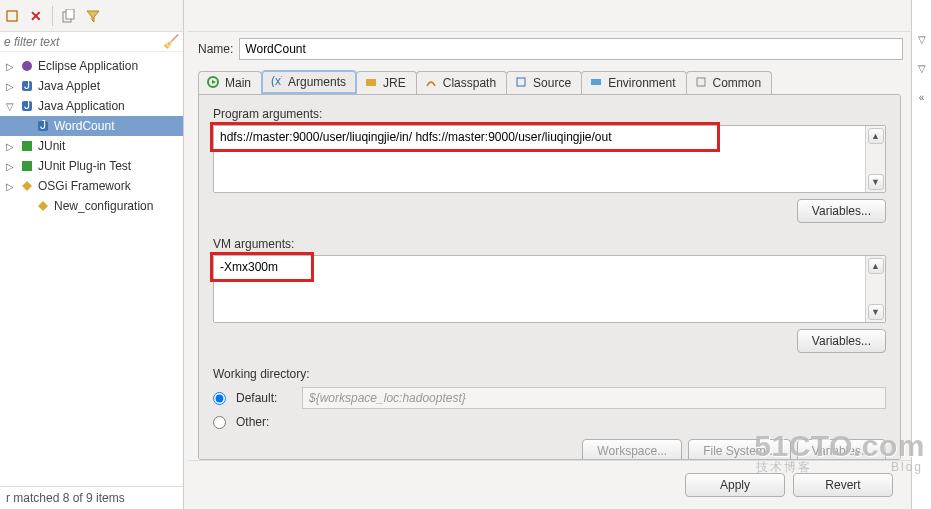 The height and width of the screenshot is (509, 931). Describe the element at coordinates (52, 146) in the screenshot. I see `tree-item-label: JUnit` at that location.